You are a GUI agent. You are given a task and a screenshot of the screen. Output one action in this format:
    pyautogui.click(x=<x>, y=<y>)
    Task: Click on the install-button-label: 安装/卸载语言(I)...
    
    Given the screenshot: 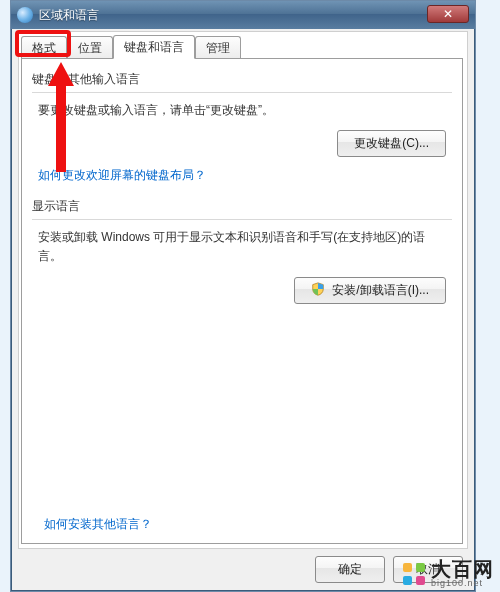 What is the action you would take?
    pyautogui.click(x=380, y=290)
    